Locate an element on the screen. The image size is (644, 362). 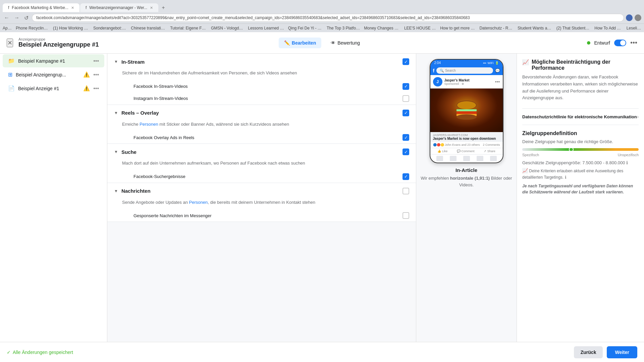
reels-link: Personen is located at coordinates (149, 124).